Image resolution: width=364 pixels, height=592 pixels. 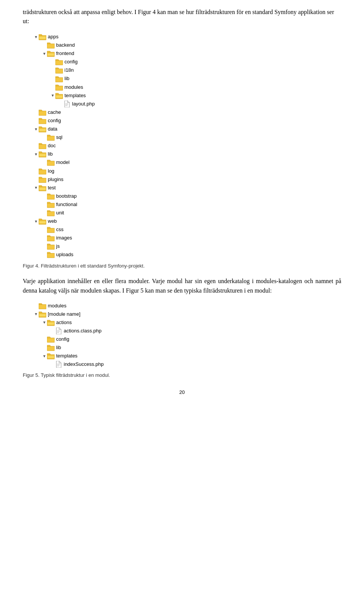 I want to click on tree-item: ▼ web, so click(x=188, y=221).